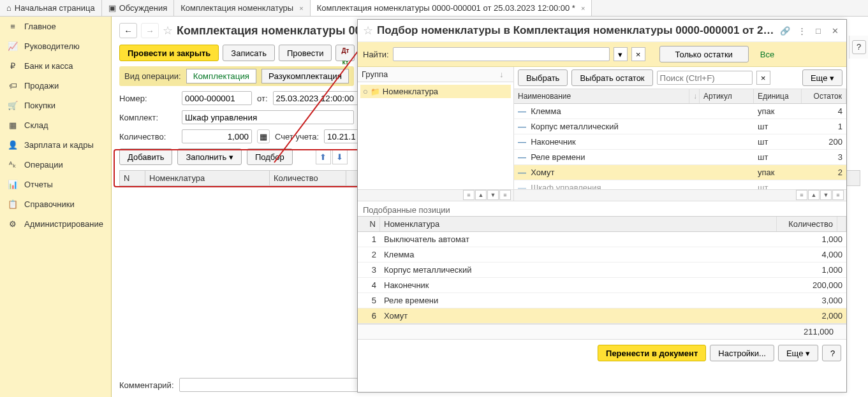 Image resolution: width=868 pixels, height=397 pixels. I want to click on picked-row: 5Реле времени3,000, so click(602, 301).